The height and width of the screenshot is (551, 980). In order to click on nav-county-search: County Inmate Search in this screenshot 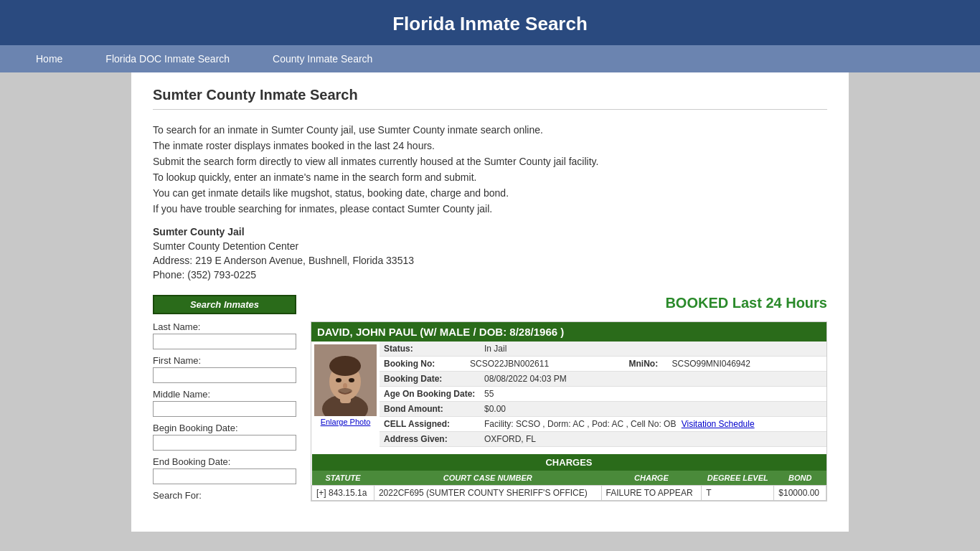, I will do `click(323, 59)`.